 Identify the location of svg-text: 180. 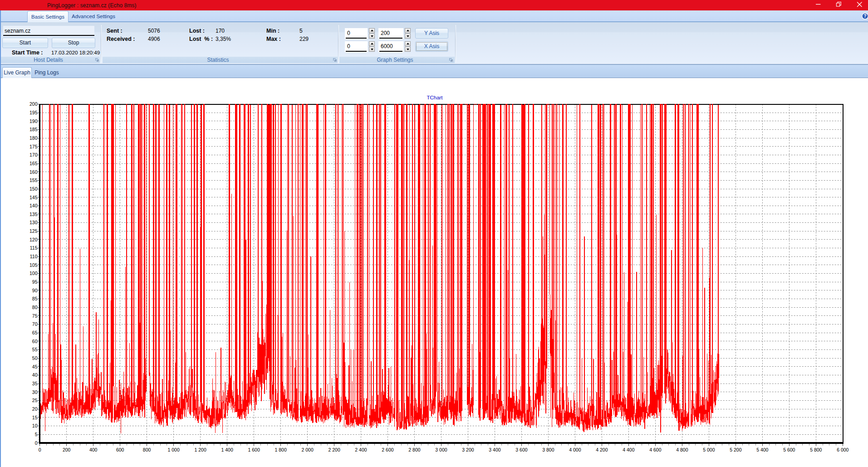
(34, 138).